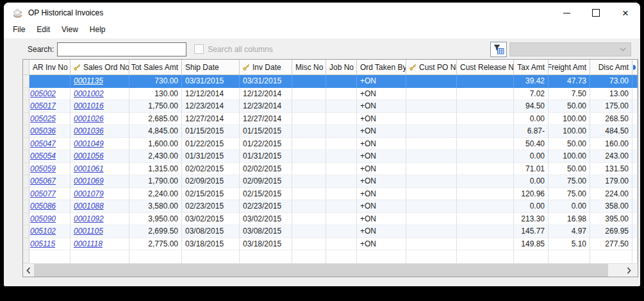 This screenshot has height=301, width=644. I want to click on grid-cell-cust-po-no, so click(432, 107).